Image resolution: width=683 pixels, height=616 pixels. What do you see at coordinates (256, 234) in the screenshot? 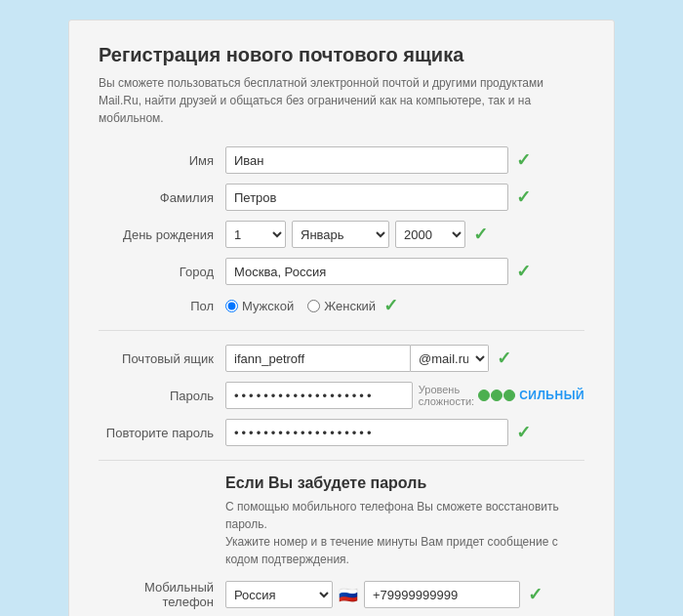
I see `bday-day-select: 1 2345` at bounding box center [256, 234].